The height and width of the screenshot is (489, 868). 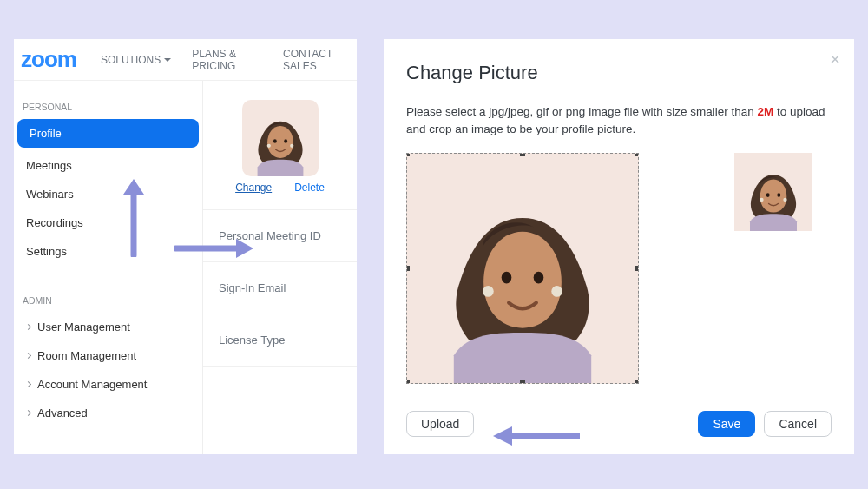 I want to click on profile-content: Change Delete Personal Meeting ID Sign-I…, so click(x=279, y=268).